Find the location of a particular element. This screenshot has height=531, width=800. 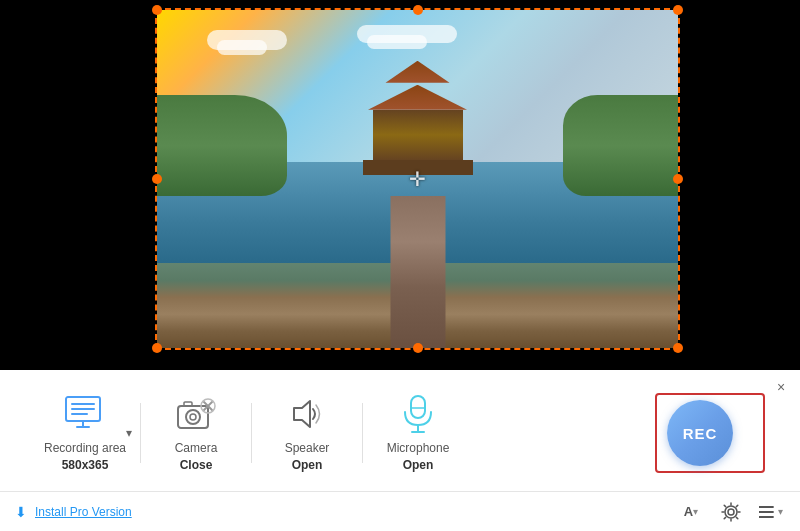

handle-bottom-center is located at coordinates (418, 348).